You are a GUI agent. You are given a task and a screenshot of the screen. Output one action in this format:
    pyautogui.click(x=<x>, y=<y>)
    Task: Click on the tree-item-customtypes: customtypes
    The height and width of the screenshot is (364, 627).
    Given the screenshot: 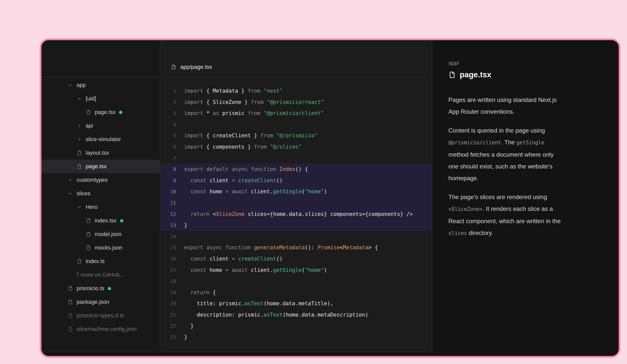 What is the action you would take?
    pyautogui.click(x=101, y=180)
    